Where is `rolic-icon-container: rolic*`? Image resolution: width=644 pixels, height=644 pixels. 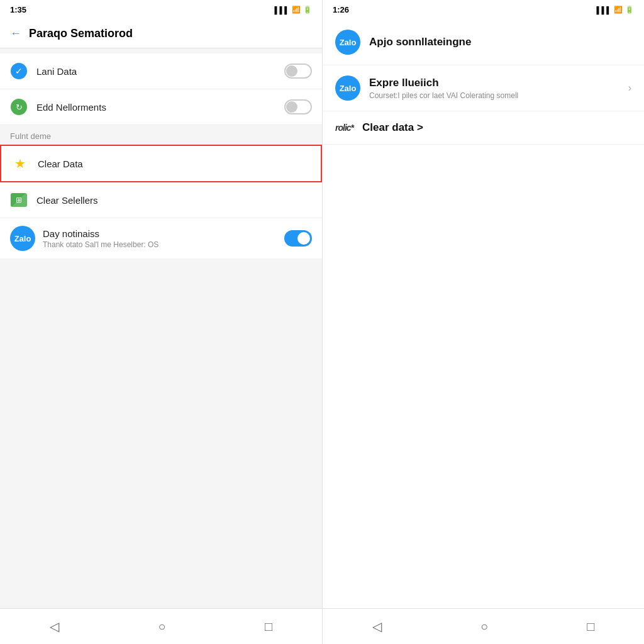
rolic-icon-container: rolic* is located at coordinates (345, 128).